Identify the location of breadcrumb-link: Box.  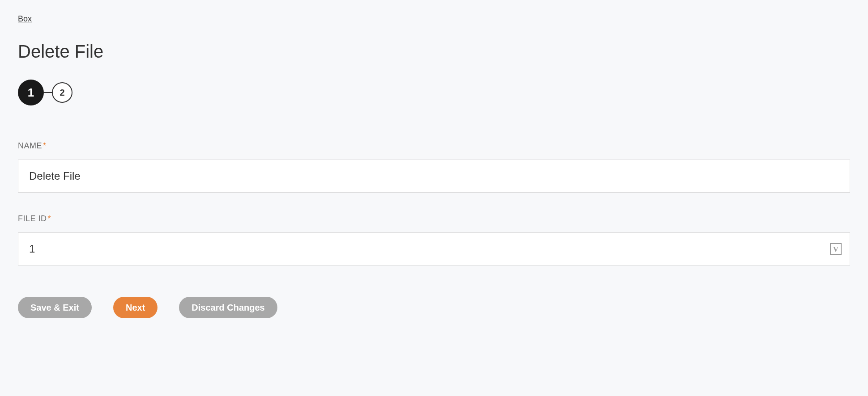
(25, 19).